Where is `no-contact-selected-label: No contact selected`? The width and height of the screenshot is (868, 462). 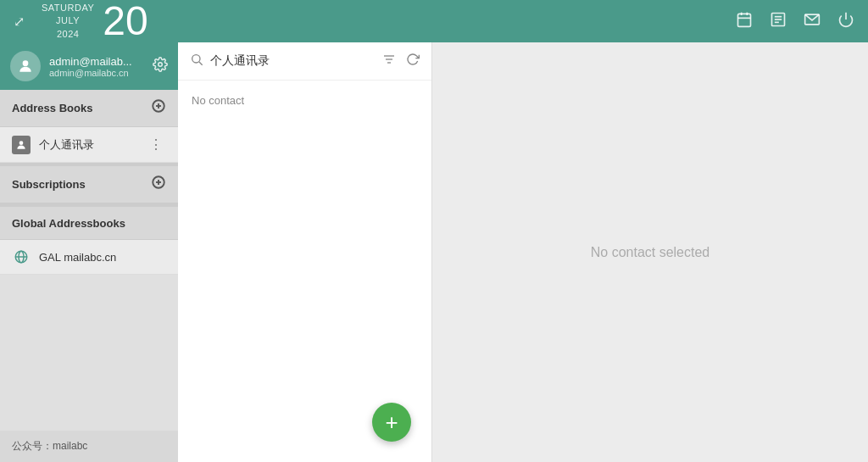 no-contact-selected-label: No contact selected is located at coordinates (651, 253).